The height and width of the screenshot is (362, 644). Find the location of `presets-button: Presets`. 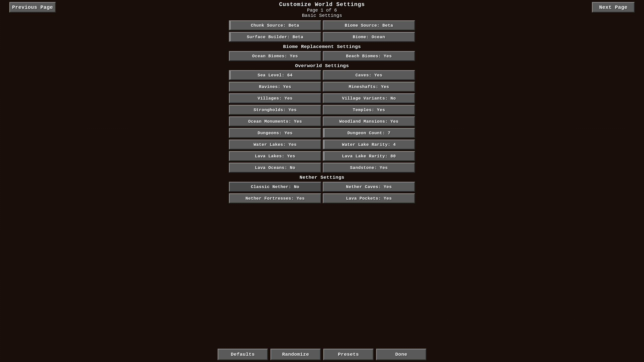

presets-button: Presets is located at coordinates (348, 354).